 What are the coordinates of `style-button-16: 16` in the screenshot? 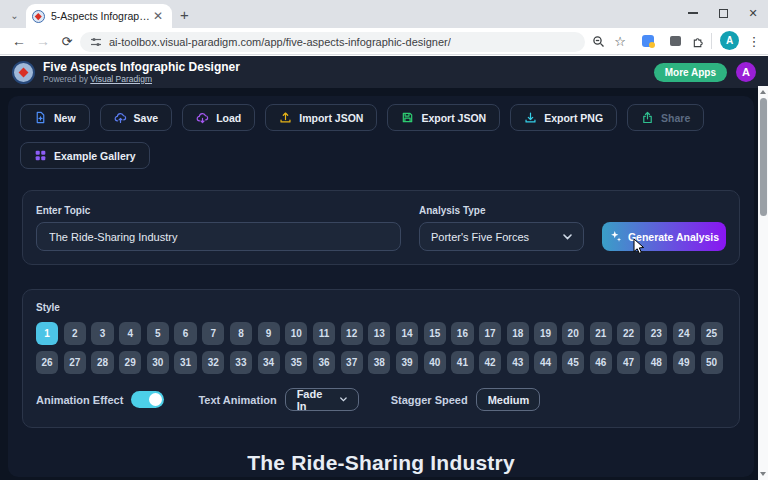 It's located at (462, 334).